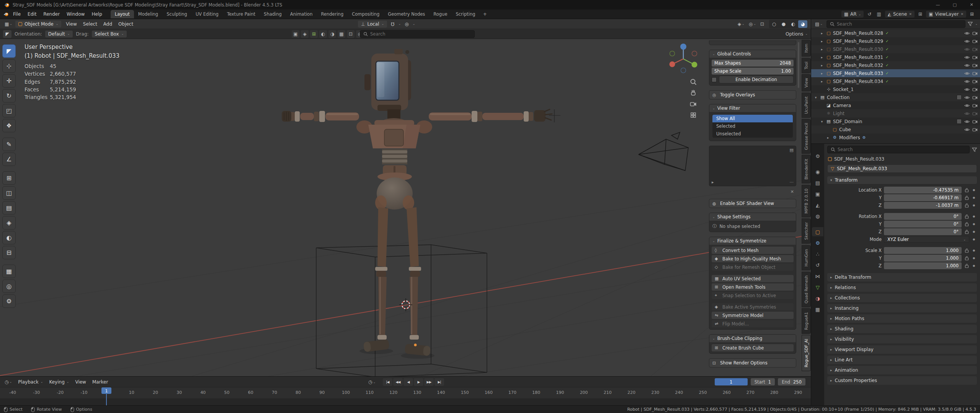 This screenshot has height=413, width=980. Describe the element at coordinates (17, 14) in the screenshot. I see `menubar-menu: File` at that location.